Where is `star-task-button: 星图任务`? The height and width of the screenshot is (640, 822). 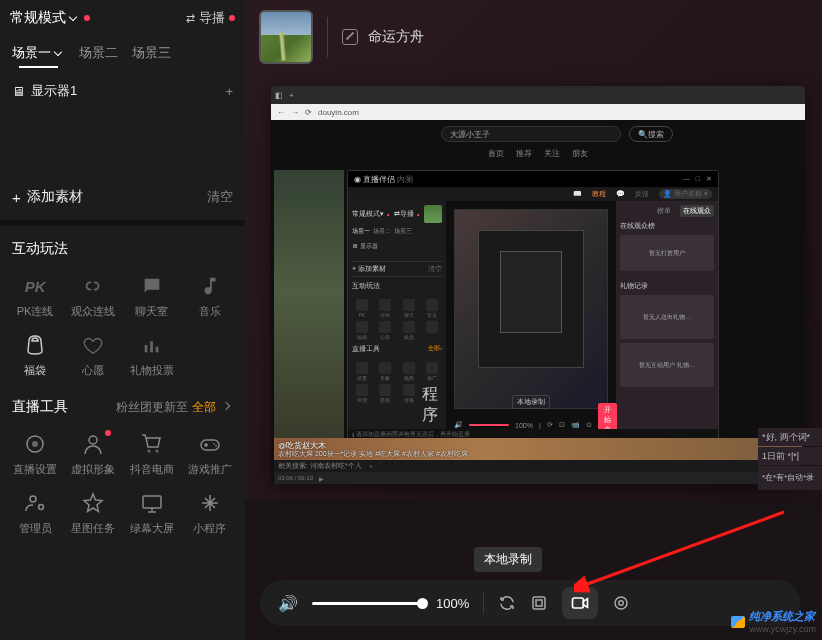 star-task-button: 星图任务 is located at coordinates (93, 512).